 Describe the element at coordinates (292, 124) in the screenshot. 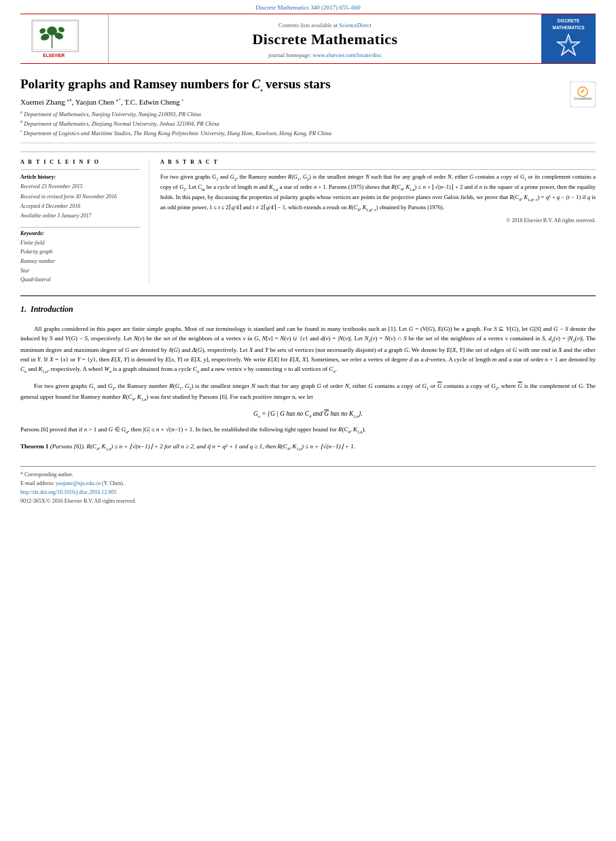

I see `affiliations: a Department of Mathematics, Nanjing Uni…` at that location.